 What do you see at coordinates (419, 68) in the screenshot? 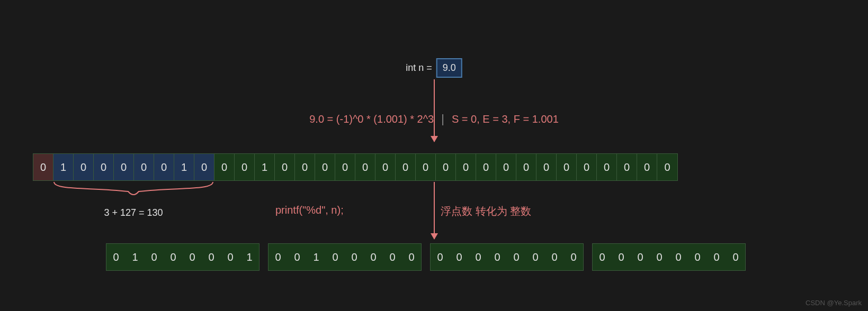
I see `decl-lhs: int n =` at bounding box center [419, 68].